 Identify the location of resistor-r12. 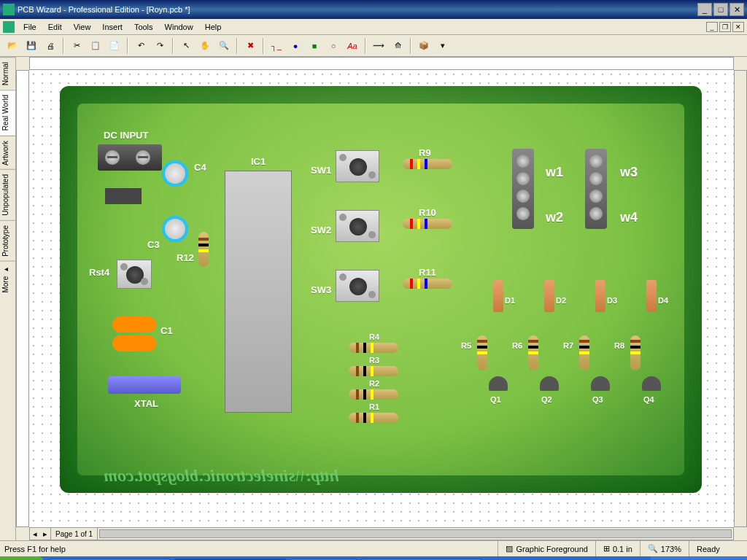
(204, 249).